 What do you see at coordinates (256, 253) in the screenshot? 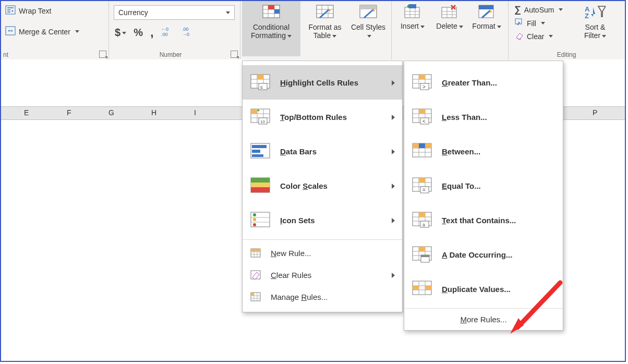
I see `new-rule-icon` at bounding box center [256, 253].